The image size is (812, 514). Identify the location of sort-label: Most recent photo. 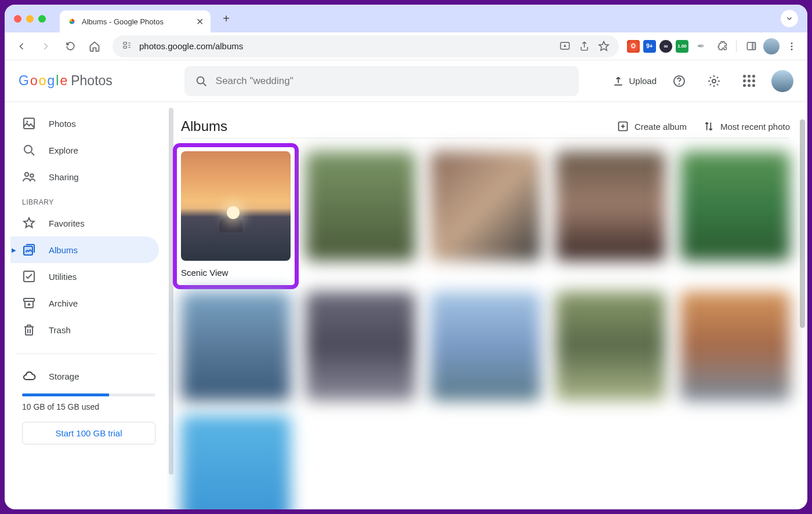
(755, 126).